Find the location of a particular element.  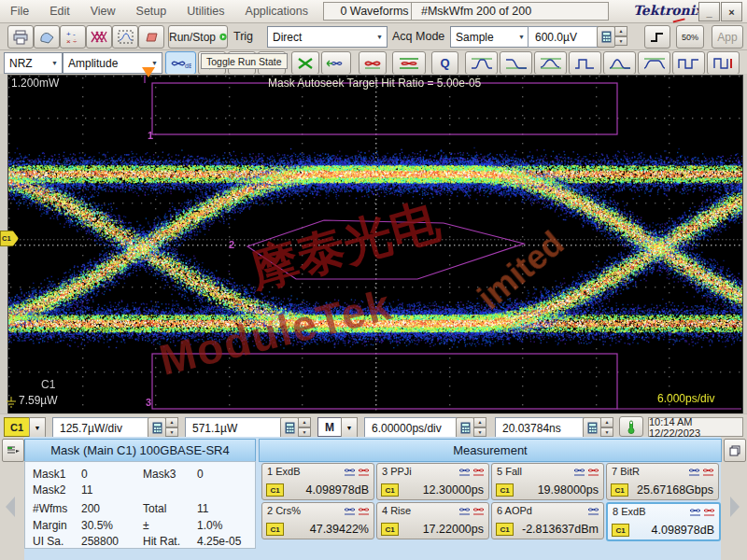

meas-cross-button is located at coordinates (551, 63).